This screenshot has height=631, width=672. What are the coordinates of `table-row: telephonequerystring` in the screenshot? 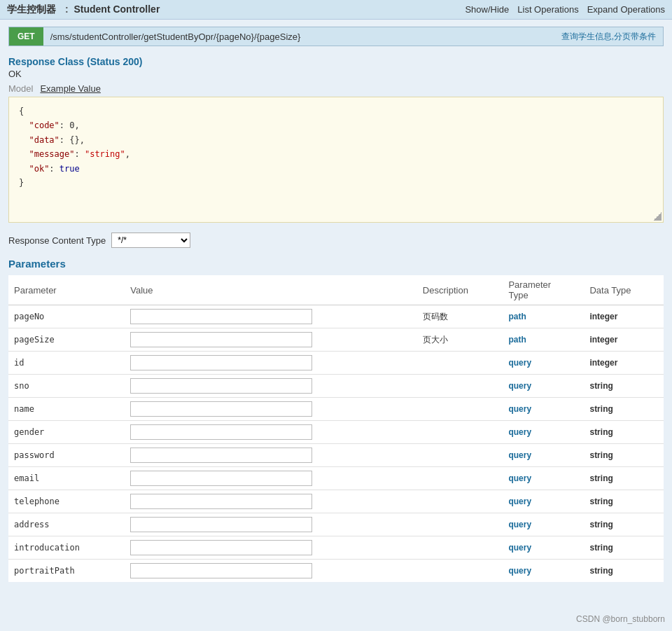 It's located at (336, 501).